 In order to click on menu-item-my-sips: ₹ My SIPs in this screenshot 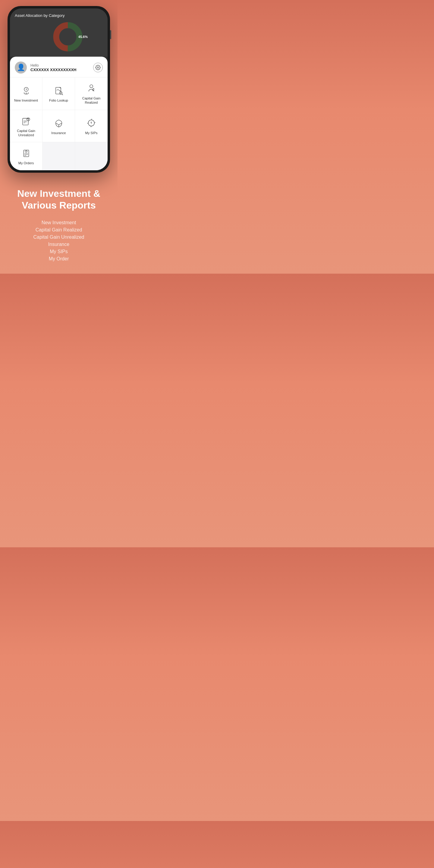, I will do `click(91, 126)`.